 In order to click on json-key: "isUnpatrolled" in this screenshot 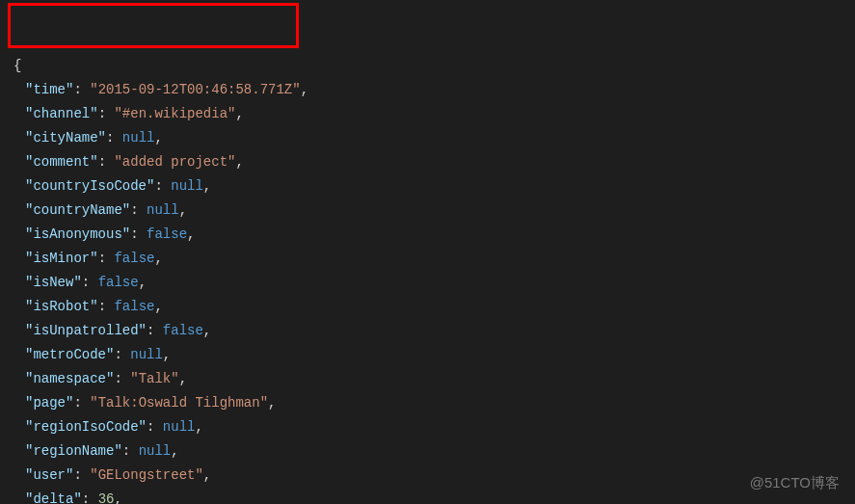, I will do `click(86, 331)`.